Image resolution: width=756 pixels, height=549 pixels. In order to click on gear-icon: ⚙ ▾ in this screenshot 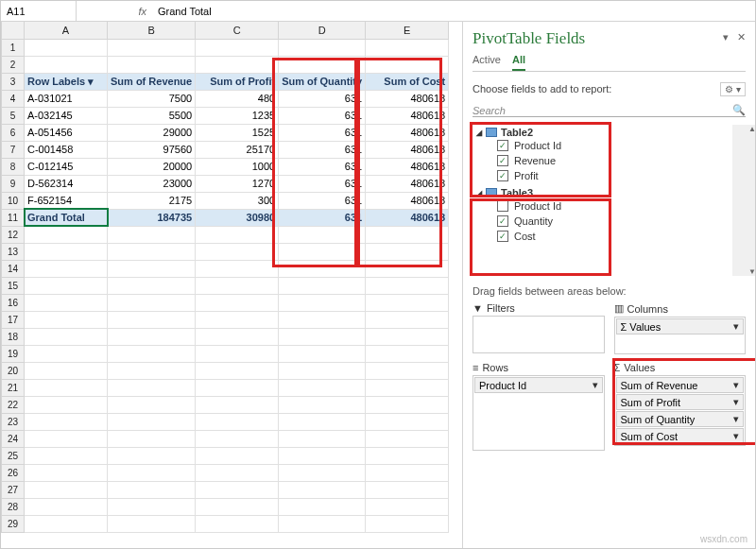, I will do `click(733, 89)`.